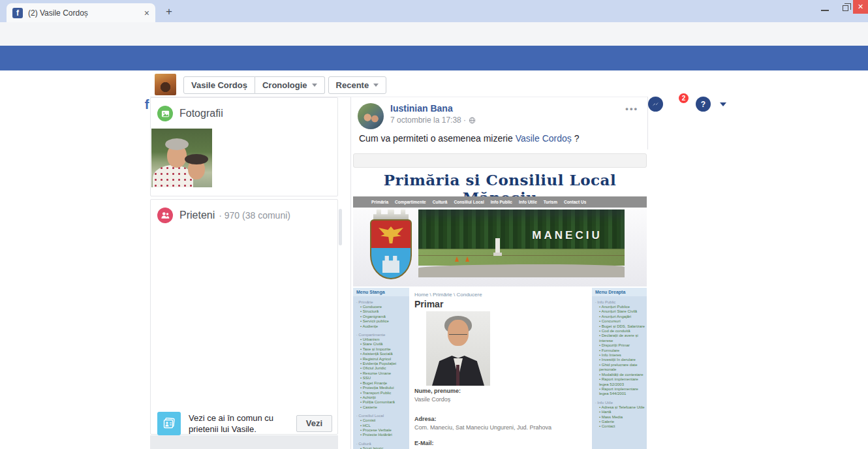 This screenshot has width=868, height=449. I want to click on menu-link: Asistență Socială, so click(384, 354).